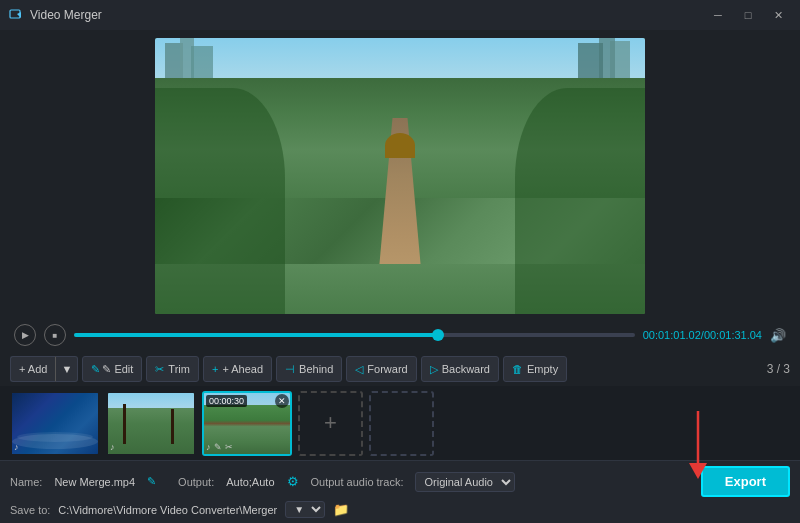 This screenshot has height=523, width=800. Describe the element at coordinates (702, 335) in the screenshot. I see `time-display: 00:01:01.02/00:01:31.04` at that location.